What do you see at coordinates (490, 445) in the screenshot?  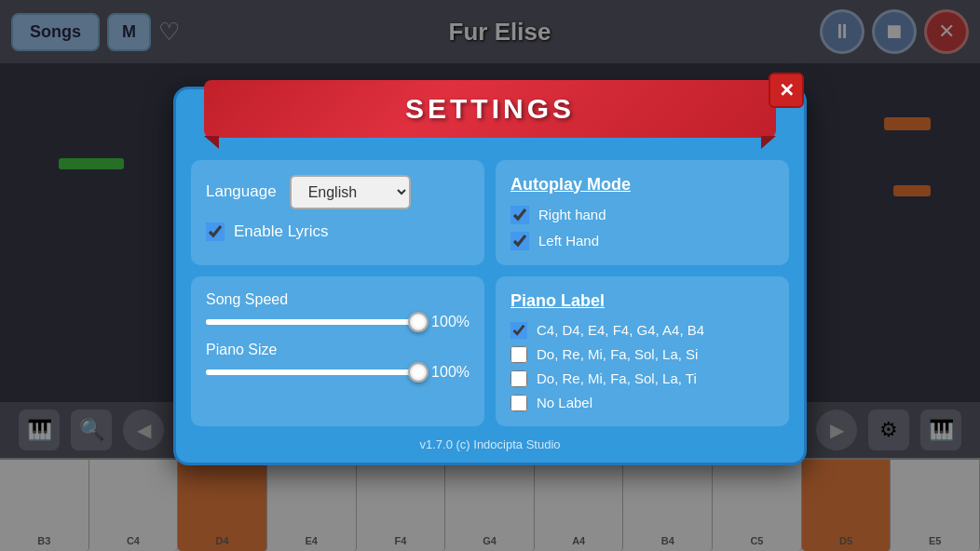 I see `version-text: v1.7.0 (c) Indocipta Studio` at bounding box center [490, 445].